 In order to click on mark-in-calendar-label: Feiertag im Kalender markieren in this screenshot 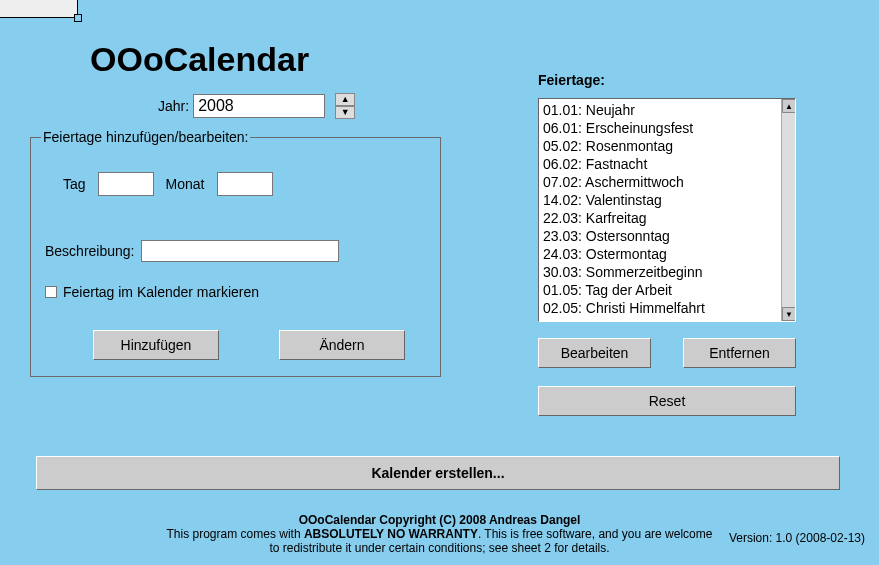, I will do `click(161, 292)`.